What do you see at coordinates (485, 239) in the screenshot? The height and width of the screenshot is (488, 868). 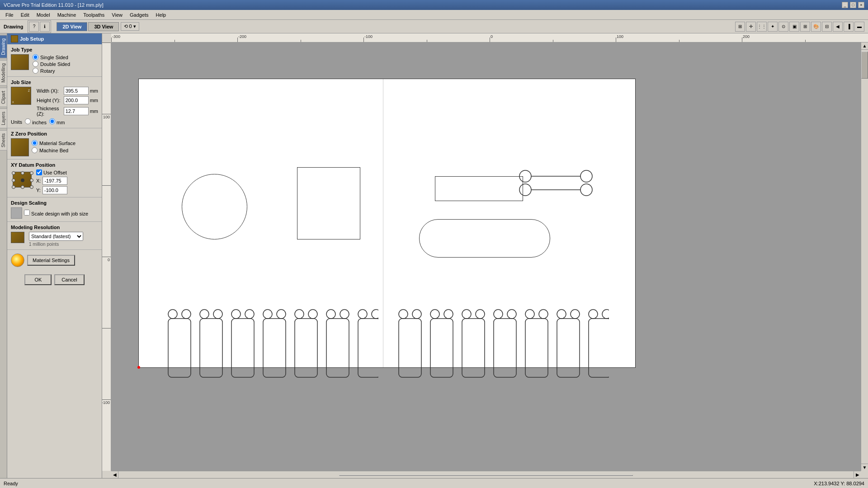 I see `shape-stadium` at bounding box center [485, 239].